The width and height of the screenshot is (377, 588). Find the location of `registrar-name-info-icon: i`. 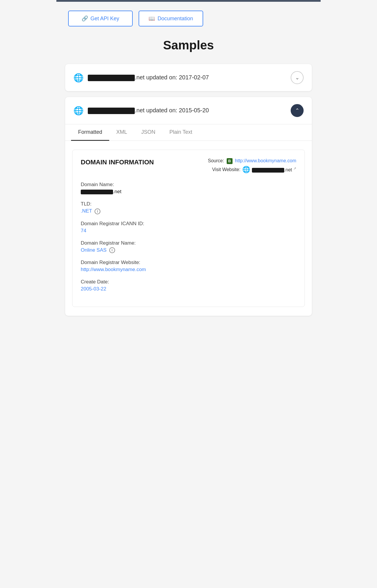

registrar-name-info-icon: i is located at coordinates (112, 250).